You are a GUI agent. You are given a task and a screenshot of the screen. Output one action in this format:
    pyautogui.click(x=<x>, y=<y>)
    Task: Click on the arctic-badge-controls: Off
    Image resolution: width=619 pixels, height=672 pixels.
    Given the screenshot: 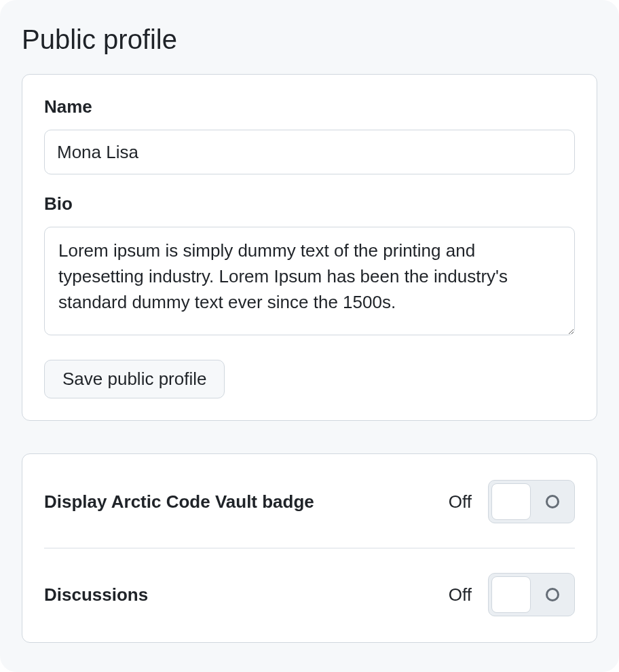 What is the action you would take?
    pyautogui.click(x=512, y=502)
    